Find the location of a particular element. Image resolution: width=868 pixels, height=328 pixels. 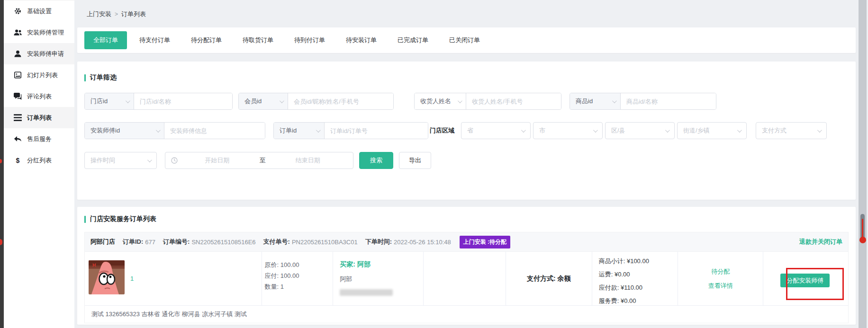

sidebar-item-slideshow-list: 幻灯片列表 is located at coordinates (39, 75).